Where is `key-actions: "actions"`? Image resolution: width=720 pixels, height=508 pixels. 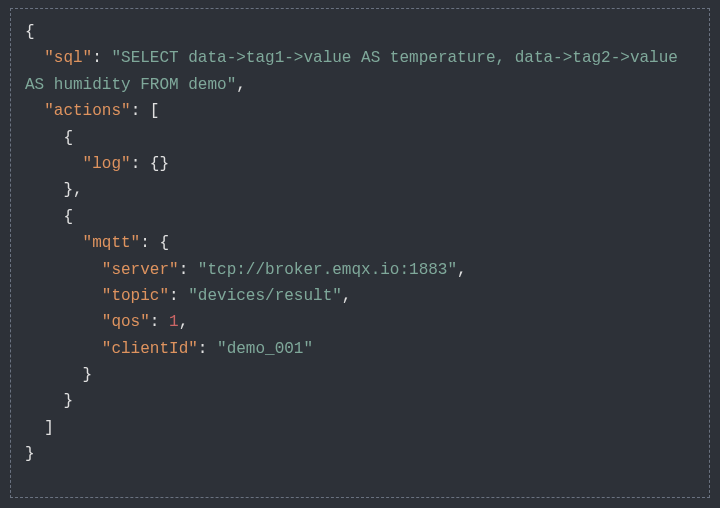
key-actions: "actions" is located at coordinates (87, 111).